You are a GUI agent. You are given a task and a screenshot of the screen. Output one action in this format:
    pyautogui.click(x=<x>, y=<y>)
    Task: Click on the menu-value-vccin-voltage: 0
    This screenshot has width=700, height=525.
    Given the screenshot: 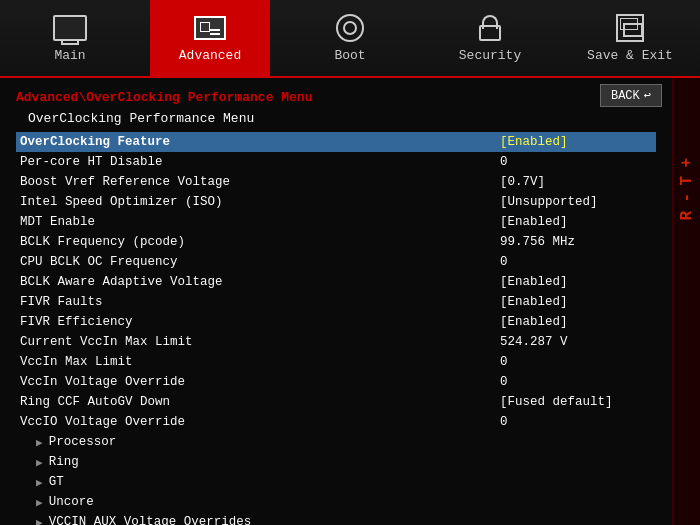 What is the action you would take?
    pyautogui.click(x=572, y=382)
    